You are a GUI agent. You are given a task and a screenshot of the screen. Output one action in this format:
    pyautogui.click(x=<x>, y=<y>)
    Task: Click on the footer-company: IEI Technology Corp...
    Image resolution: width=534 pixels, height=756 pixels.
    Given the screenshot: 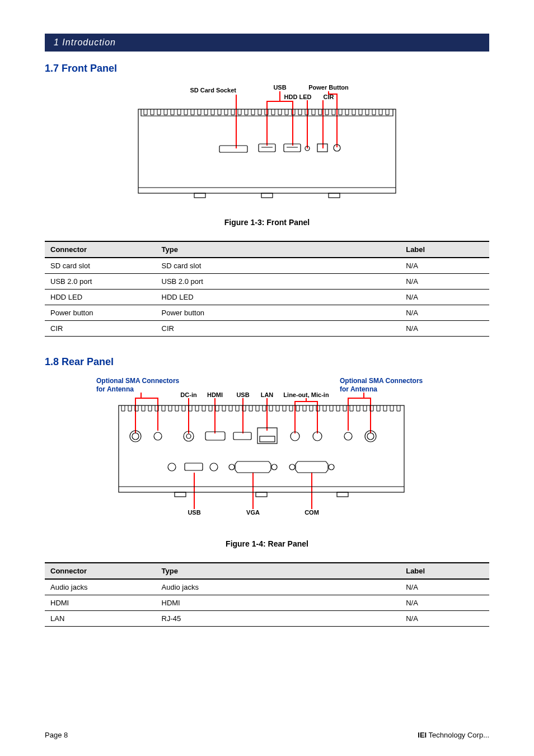 What is the action you would take?
    pyautogui.click(x=453, y=735)
    